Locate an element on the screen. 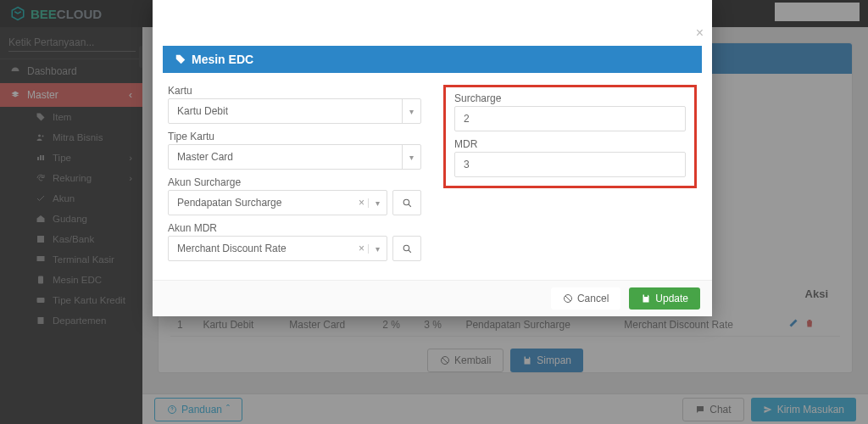 The width and height of the screenshot is (868, 424). field-mdr: MDR is located at coordinates (570, 158).